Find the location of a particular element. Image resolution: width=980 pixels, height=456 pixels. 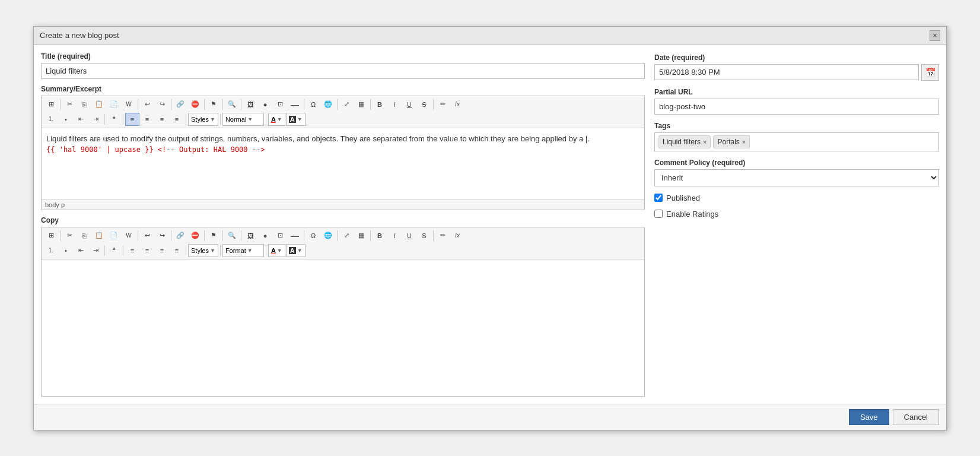

image-btn-copy: 🖼 is located at coordinates (250, 236).